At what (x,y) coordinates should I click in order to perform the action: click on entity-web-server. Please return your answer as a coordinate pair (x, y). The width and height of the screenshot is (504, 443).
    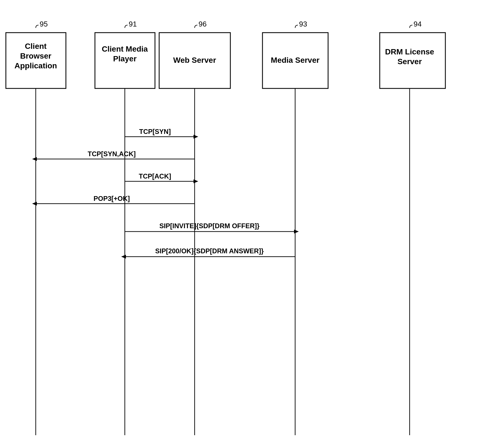
    Looking at the image, I should click on (195, 61).